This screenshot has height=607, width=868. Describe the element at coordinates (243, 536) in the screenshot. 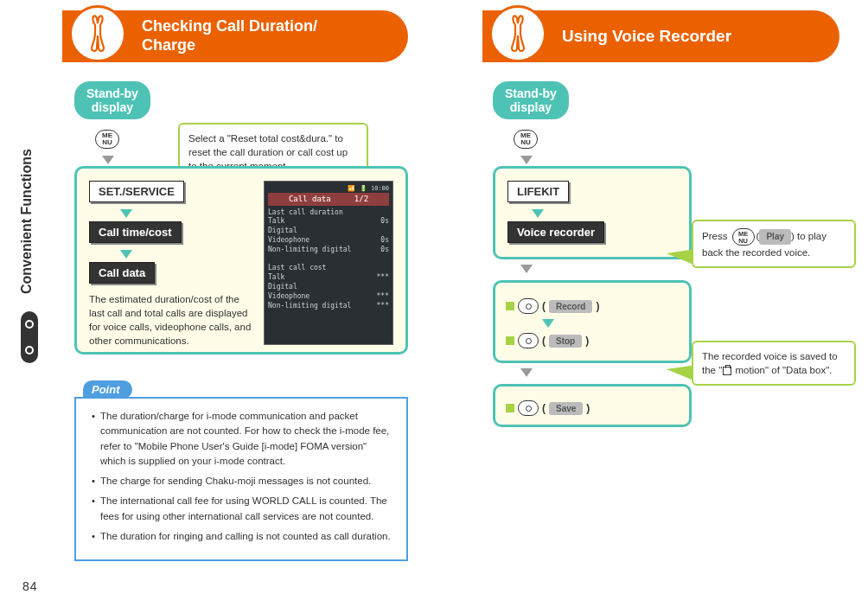

I see `point-item: The duration for ringing and calling is …` at that location.